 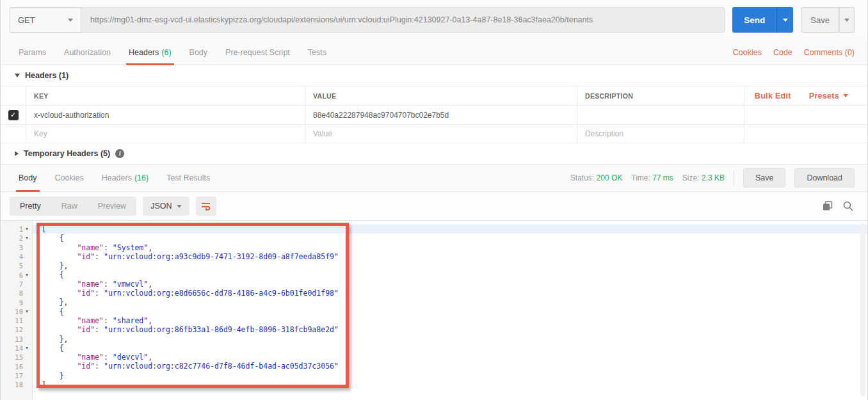 I want to click on search-button, so click(x=848, y=206).